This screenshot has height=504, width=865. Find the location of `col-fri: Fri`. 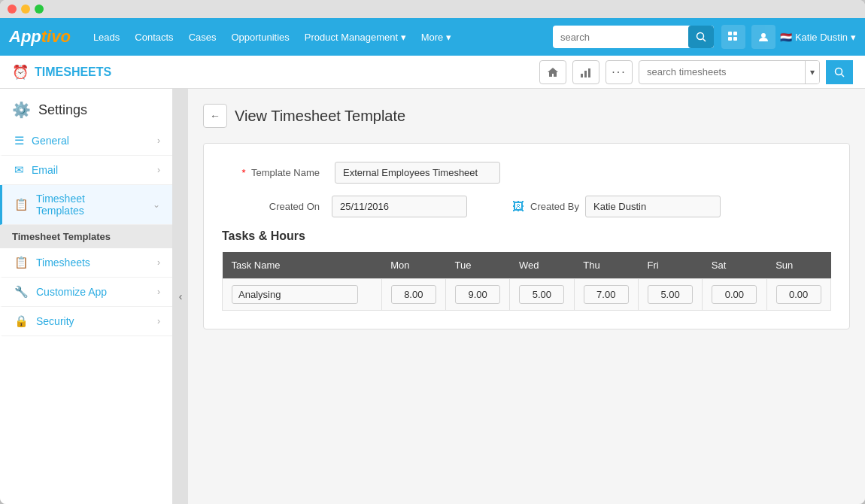

col-fri: Fri is located at coordinates (671, 266).